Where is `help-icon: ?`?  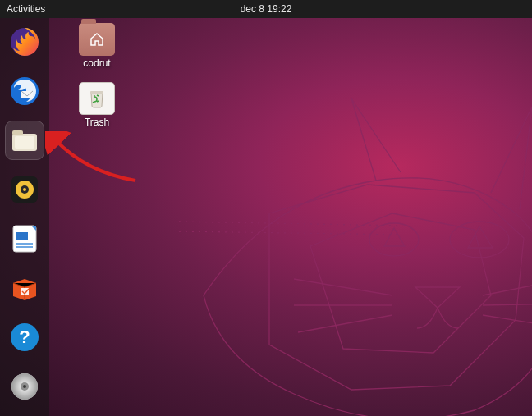
help-icon: ? is located at coordinates (25, 337).